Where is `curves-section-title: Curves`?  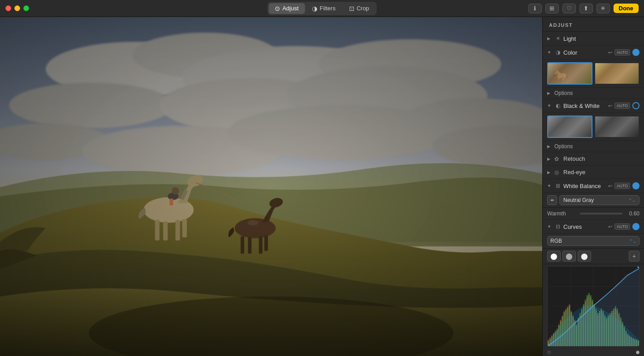
curves-section-title: Curves is located at coordinates (585, 227).